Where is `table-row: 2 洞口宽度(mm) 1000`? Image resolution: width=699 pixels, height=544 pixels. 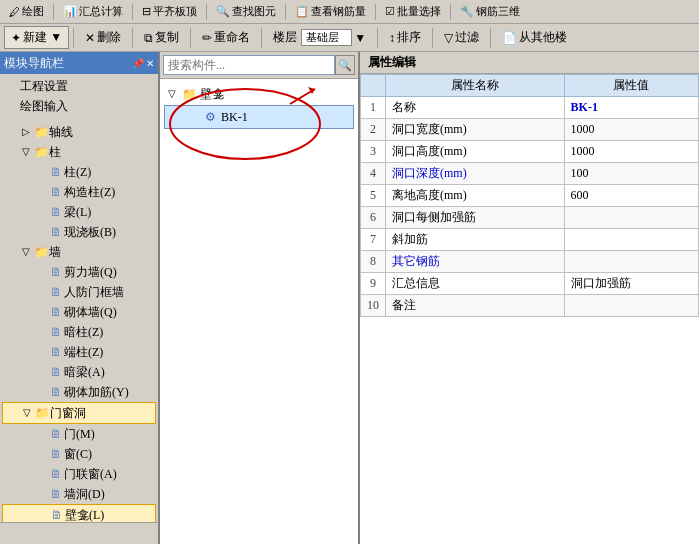 table-row: 2 洞口宽度(mm) 1000 is located at coordinates (530, 130).